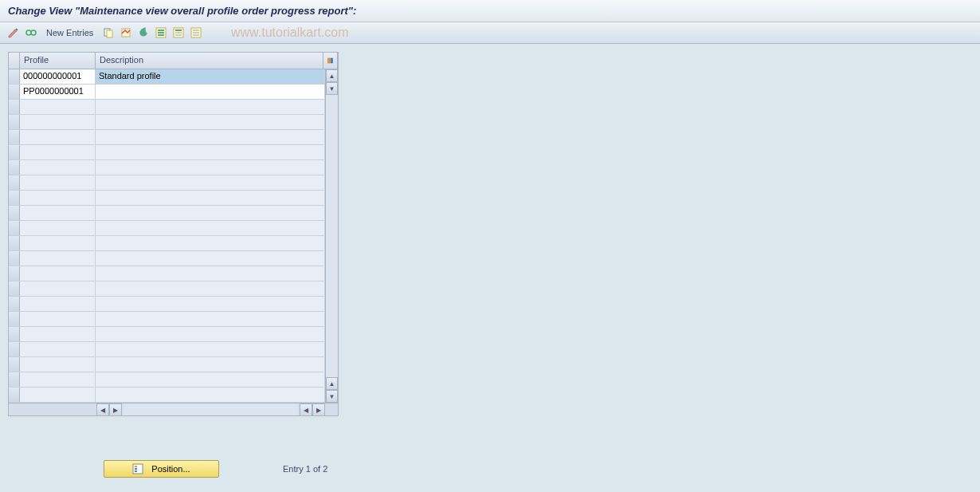  What do you see at coordinates (116, 410) in the screenshot?
I see `hscroll-right-button: ▶` at bounding box center [116, 410].